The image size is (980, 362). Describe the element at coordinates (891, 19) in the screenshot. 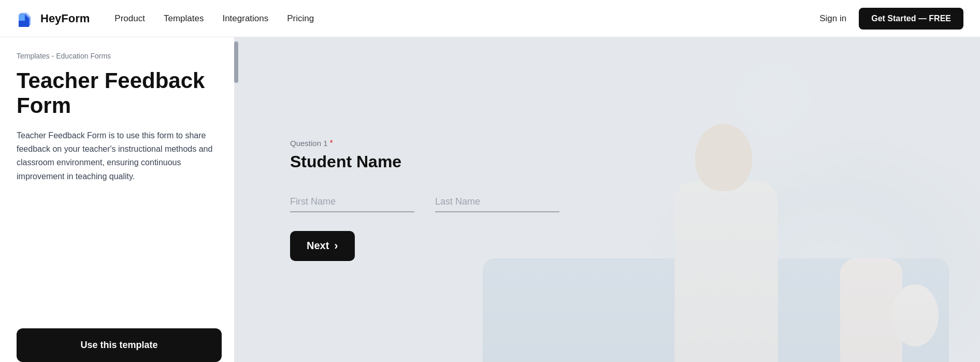

I see `navbar-right: Sign in Get Started — FREE` at that location.